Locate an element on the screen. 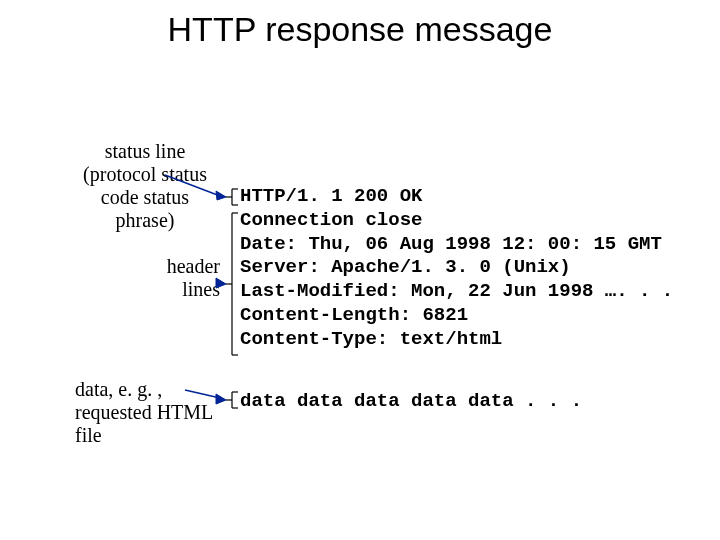 This screenshot has height=540, width=720. bracket-status is located at coordinates (232, 197).